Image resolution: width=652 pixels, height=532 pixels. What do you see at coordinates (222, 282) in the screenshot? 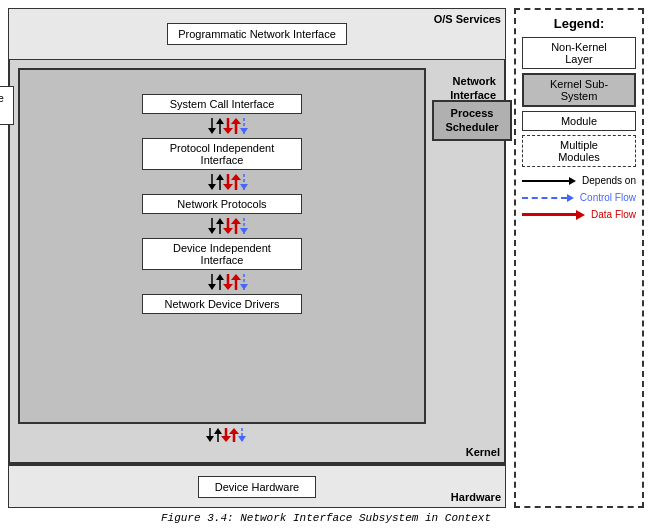
I see `arrow-di-to-ndd` at bounding box center [222, 282].